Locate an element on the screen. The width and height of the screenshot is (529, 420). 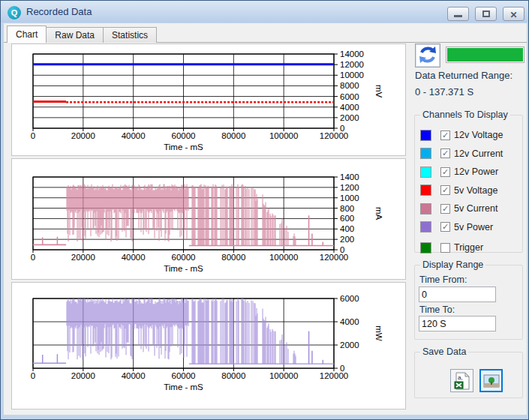
time-from-input is located at coordinates (458, 294).